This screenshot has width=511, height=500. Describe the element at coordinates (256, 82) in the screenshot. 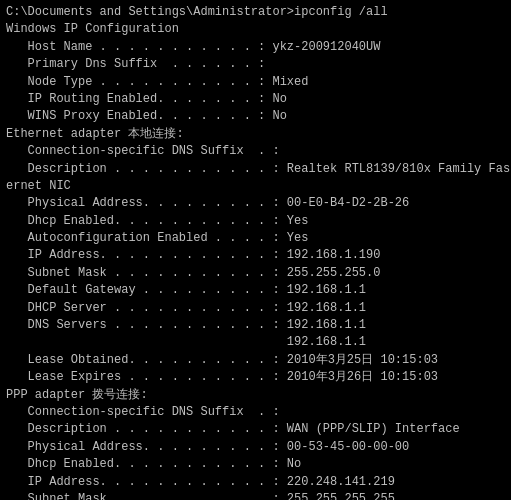

I see `terminal-line-6: Node Type . . . . . . . . . . . : Mixed` at that location.